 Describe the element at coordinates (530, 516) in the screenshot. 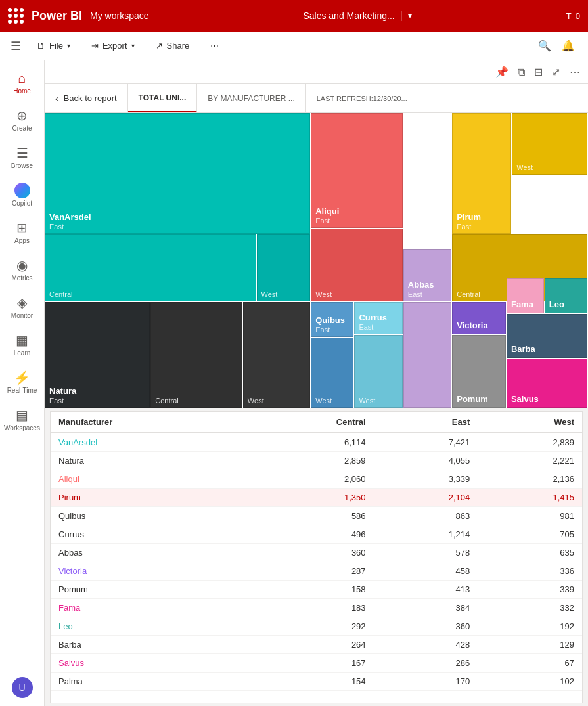

I see `cell-west: 981` at that location.